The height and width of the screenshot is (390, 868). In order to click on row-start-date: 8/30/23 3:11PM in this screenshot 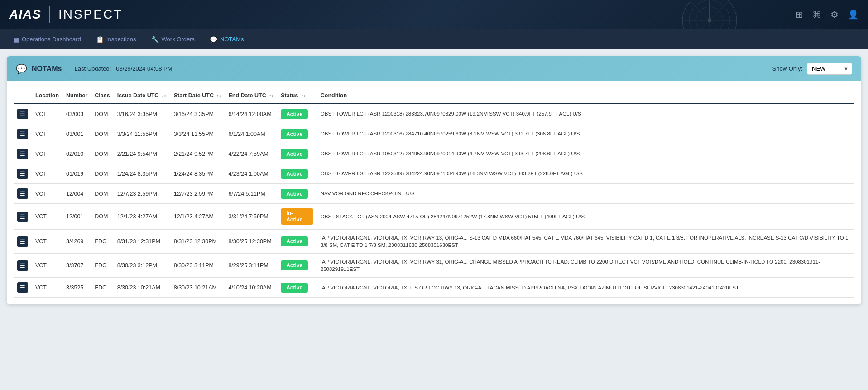, I will do `click(197, 265)`.